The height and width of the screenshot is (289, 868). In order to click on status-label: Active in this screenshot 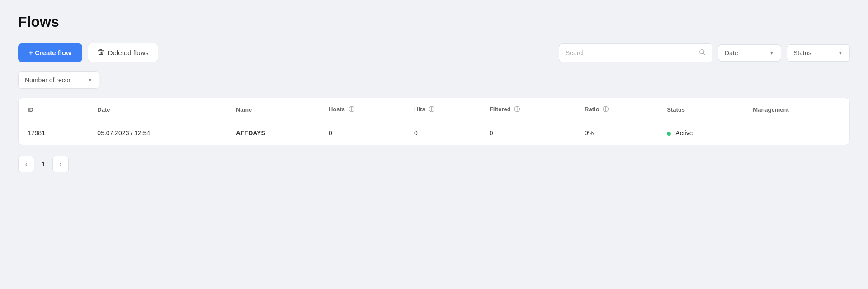, I will do `click(684, 133)`.